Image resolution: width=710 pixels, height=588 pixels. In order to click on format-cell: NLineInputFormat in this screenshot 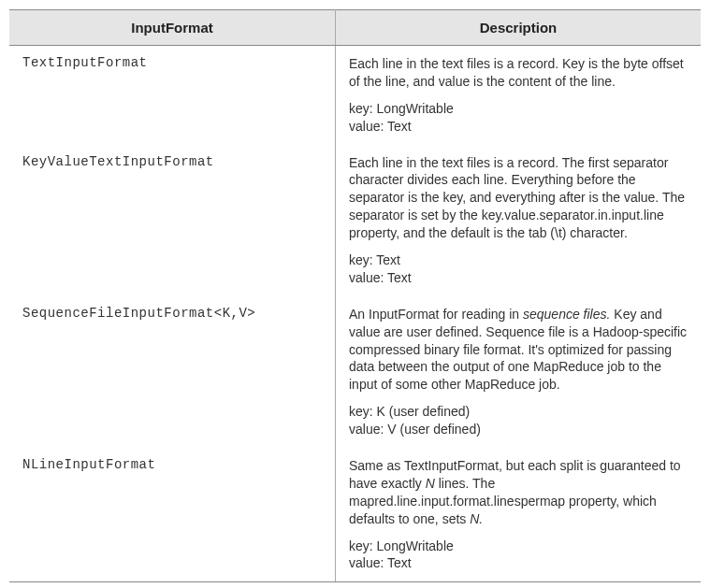, I will do `click(172, 515)`.